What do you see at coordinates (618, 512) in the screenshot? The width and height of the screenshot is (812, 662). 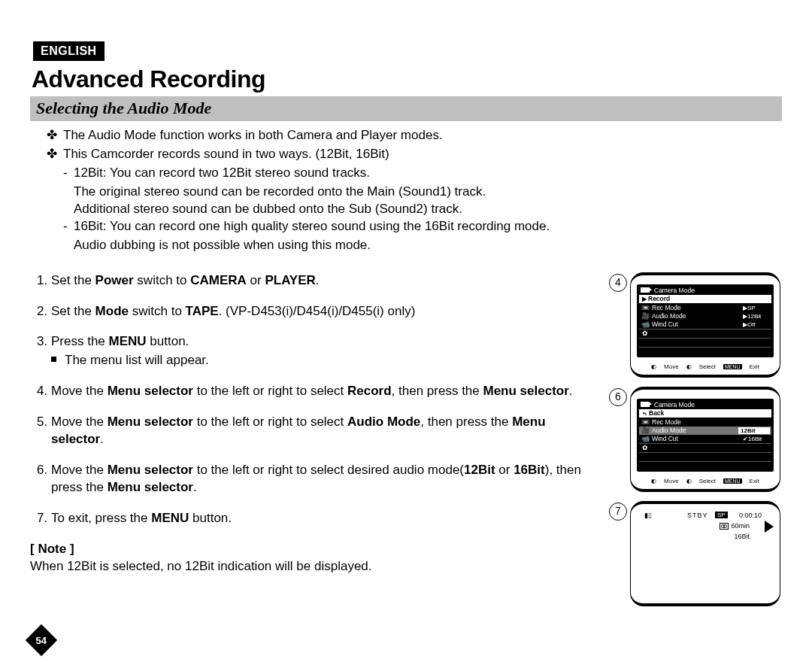 I see `step-number-badge: 7` at bounding box center [618, 512].